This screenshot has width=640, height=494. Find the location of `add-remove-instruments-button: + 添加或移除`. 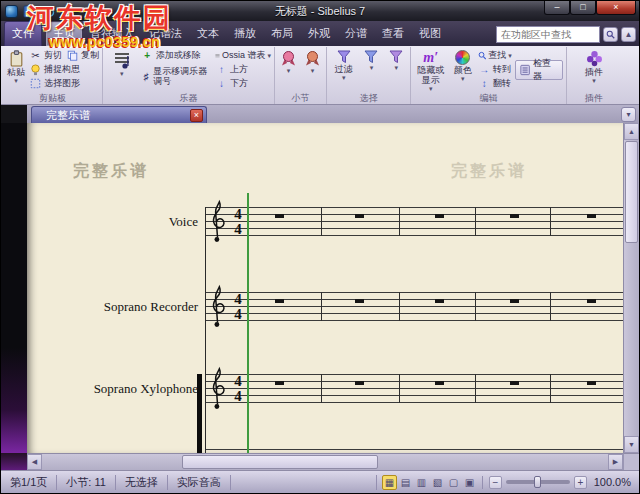

add-remove-instruments-button: + 添加或移除 is located at coordinates (176, 56).